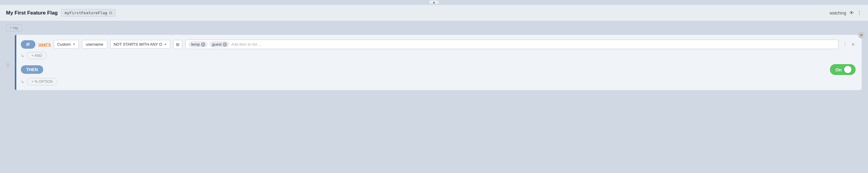  What do you see at coordinates (434, 13) in the screenshot?
I see `top-bar: My First Feature Flag myFirstFeatureFlag…` at bounding box center [434, 13].